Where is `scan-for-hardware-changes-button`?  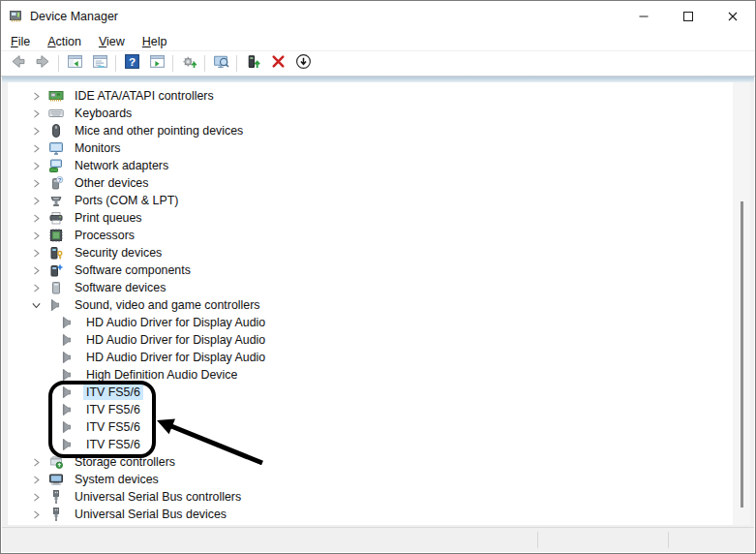 scan-for-hardware-changes-button is located at coordinates (189, 64).